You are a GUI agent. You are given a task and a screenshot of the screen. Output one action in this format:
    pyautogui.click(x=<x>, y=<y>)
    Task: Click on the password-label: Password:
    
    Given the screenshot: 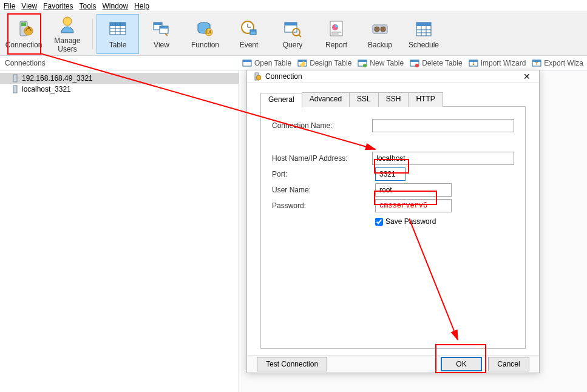 What is the action you would take?
    pyautogui.click(x=324, y=206)
    